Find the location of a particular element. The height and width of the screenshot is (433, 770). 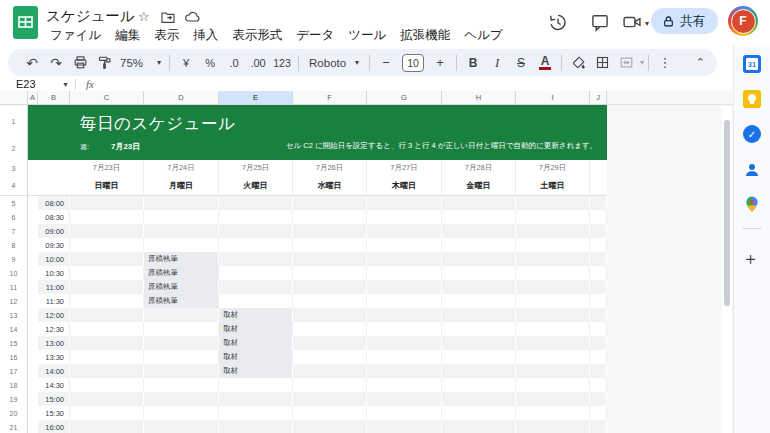

video-call-dropdown-icon: ▾ is located at coordinates (647, 24).